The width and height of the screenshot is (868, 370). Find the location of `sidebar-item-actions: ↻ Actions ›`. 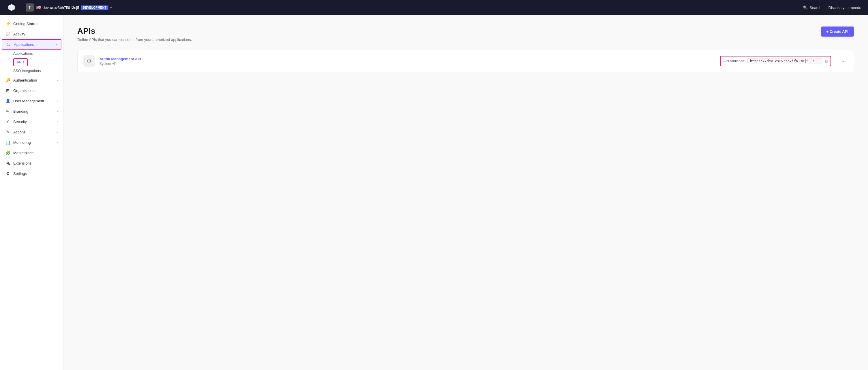

sidebar-item-actions: ↻ Actions › is located at coordinates (32, 132).